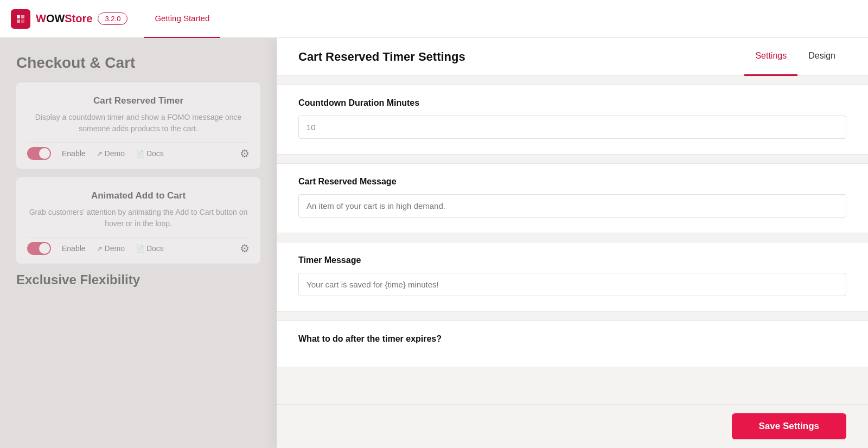 The width and height of the screenshot is (868, 448). Describe the element at coordinates (138, 151) in the screenshot. I see `card-actions-cart-timer: Enable ↗ Demo 📄 Docs ⚙` at that location.